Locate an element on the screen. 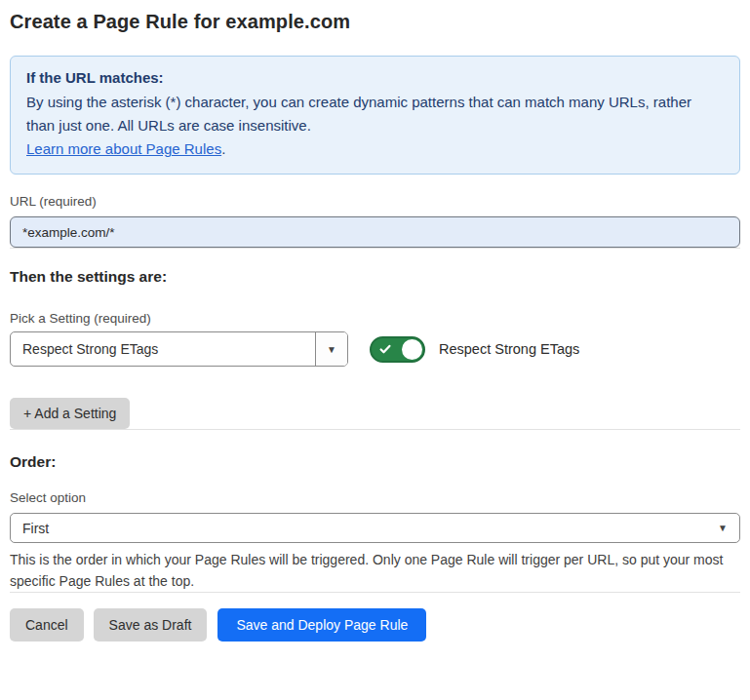  order-section-heading: Order: is located at coordinates (375, 462).